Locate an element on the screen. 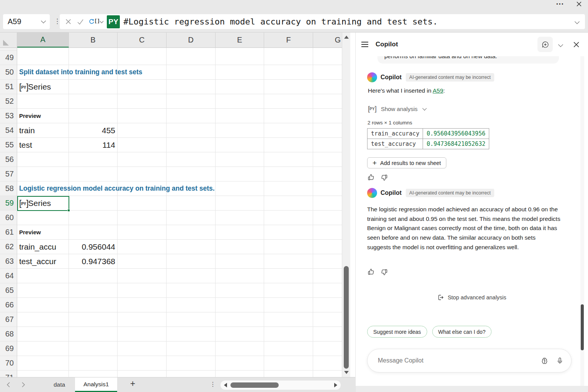  vertical-scrollbar is located at coordinates (346, 205).